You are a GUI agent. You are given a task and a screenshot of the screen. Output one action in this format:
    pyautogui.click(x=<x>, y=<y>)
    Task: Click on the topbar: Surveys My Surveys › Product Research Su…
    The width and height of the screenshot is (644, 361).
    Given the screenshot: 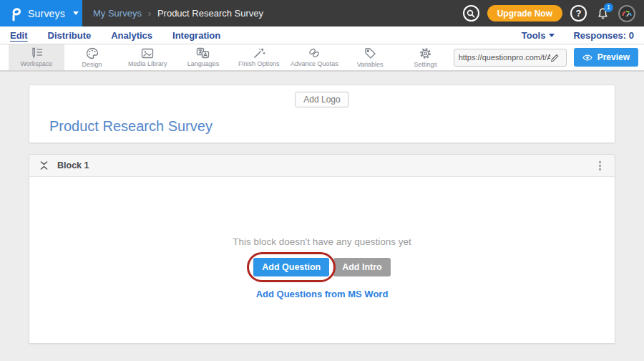 What is the action you would take?
    pyautogui.click(x=322, y=13)
    